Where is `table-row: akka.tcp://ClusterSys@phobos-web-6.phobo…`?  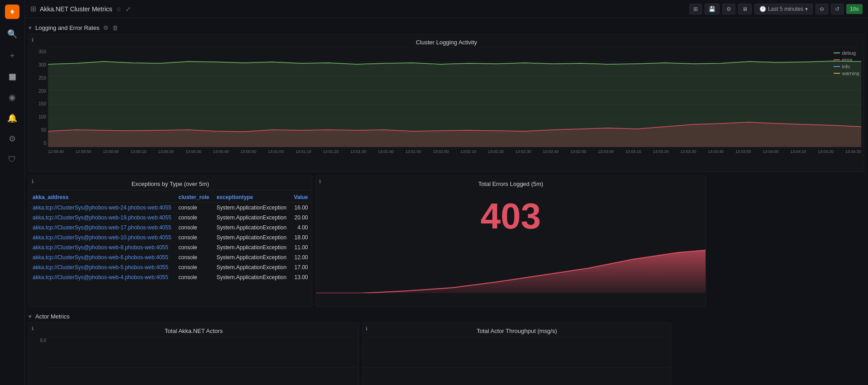
table-row: akka.tcp://ClusterSys@phobos-web-6.phobo… is located at coordinates (170, 257).